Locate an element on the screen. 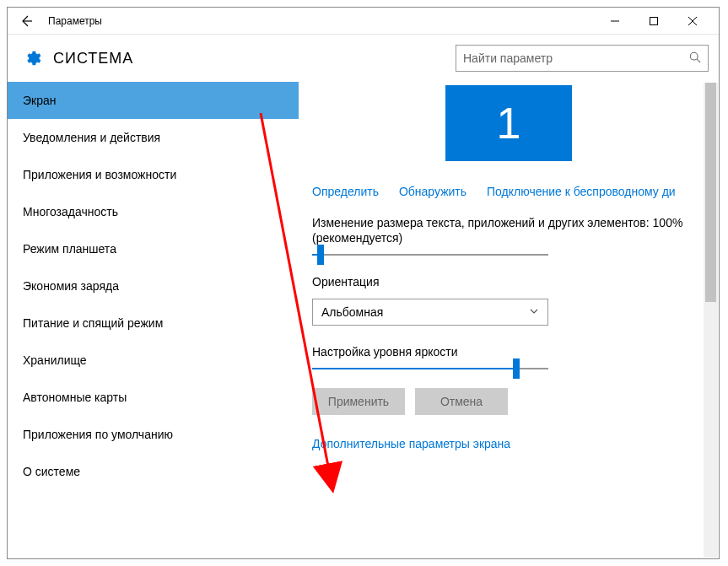 Image resolution: width=728 pixels, height=566 pixels. titlebar: Параметры is located at coordinates (363, 21).